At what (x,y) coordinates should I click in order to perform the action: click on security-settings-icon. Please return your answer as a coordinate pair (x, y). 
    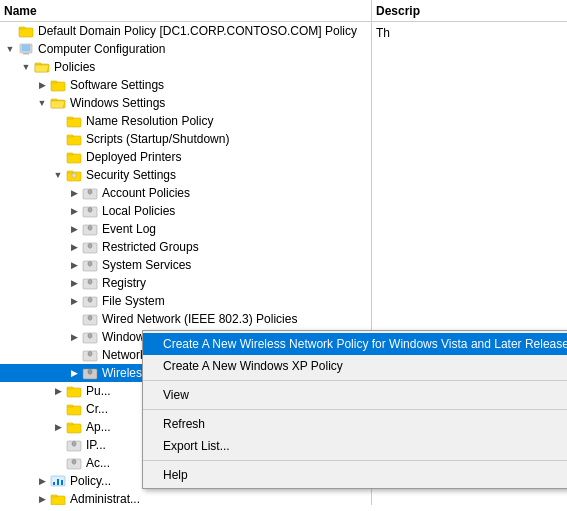
    Looking at the image, I should click on (74, 175).